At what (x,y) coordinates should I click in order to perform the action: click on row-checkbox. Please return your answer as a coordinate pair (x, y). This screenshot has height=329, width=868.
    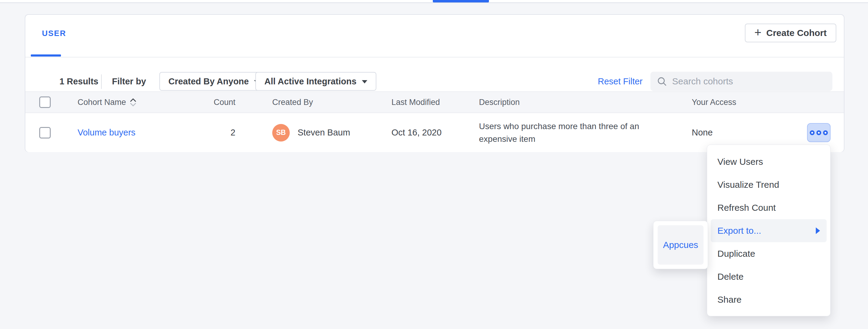
    Looking at the image, I should click on (45, 133).